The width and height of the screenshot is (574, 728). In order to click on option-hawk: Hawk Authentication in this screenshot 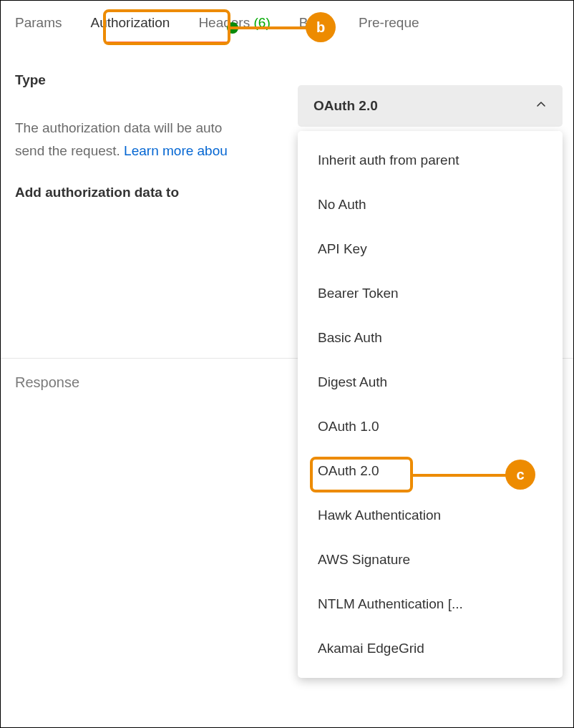, I will do `click(430, 515)`.